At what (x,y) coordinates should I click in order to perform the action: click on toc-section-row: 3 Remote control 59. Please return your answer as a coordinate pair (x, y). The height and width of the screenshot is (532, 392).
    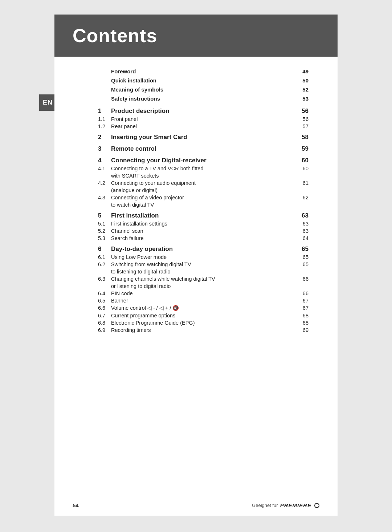
    Looking at the image, I should click on (203, 149).